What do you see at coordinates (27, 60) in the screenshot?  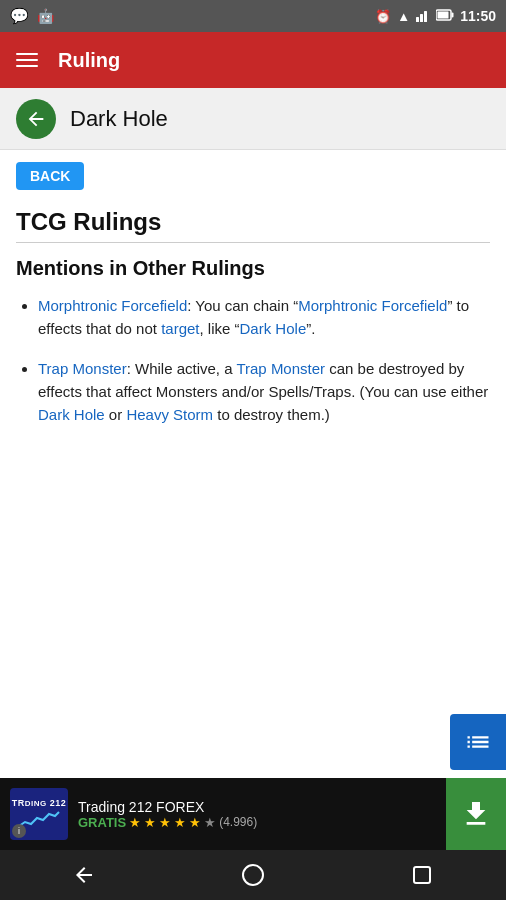 I see `hamburger-menu` at bounding box center [27, 60].